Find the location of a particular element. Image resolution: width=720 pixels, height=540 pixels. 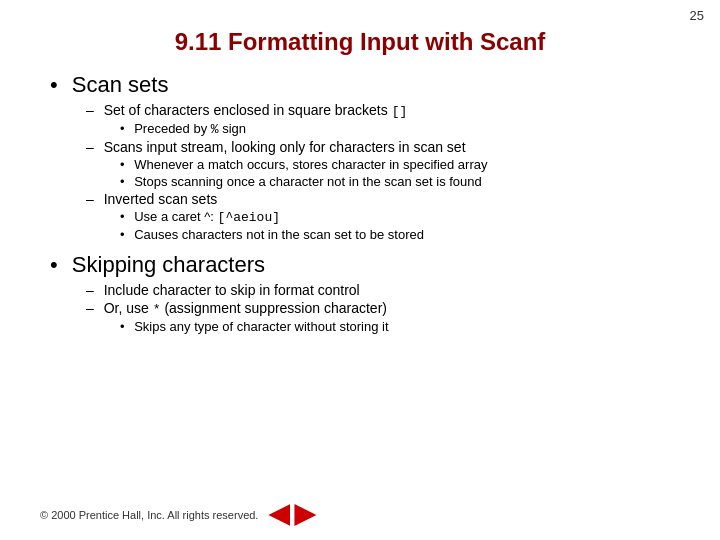

scan-sets-sub2-sub1: Whenever a match occurs, stores characte… is located at coordinates (400, 164).